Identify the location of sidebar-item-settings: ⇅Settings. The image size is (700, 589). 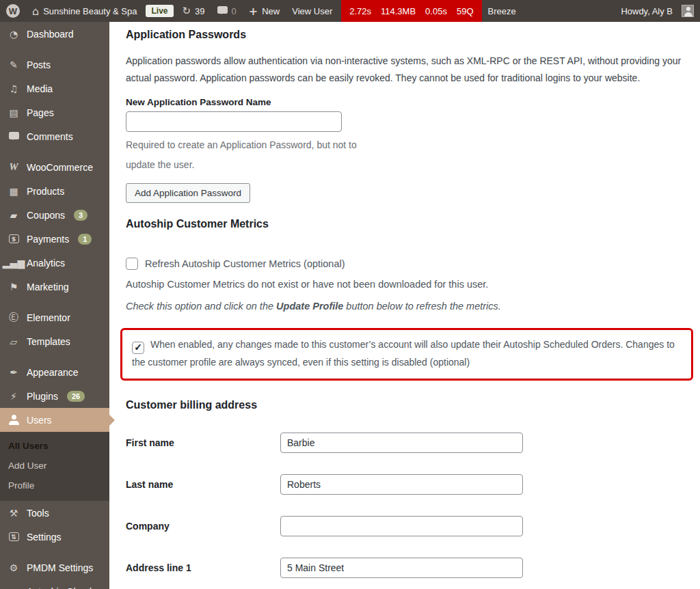
(55, 537).